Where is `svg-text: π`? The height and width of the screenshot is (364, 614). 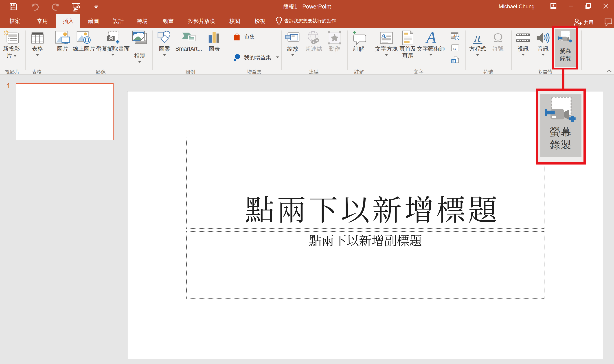
svg-text: π is located at coordinates (478, 38).